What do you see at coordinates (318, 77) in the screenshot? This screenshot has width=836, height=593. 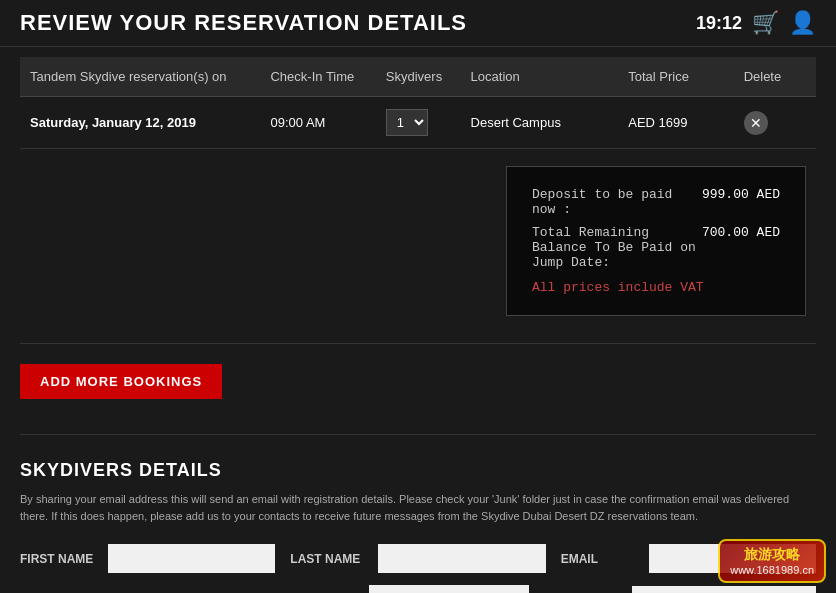 I see `col-checkin: Check-In Time` at bounding box center [318, 77].